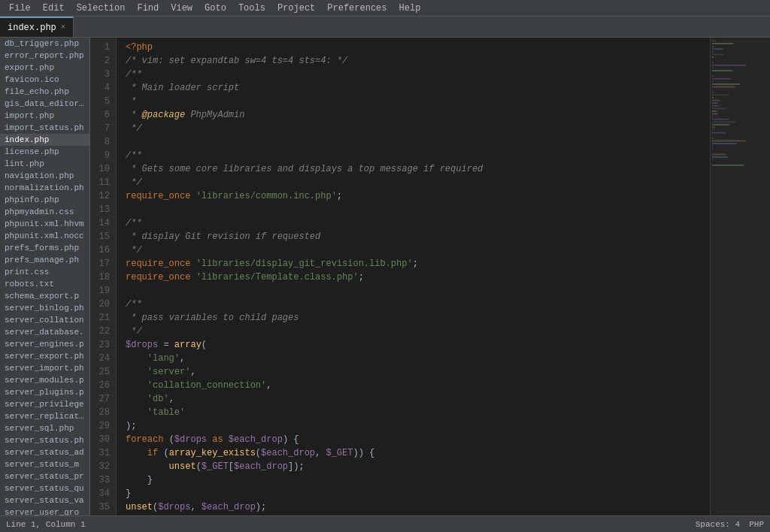 The height and width of the screenshot is (532, 770). I want to click on sidebar-file-item: index.php, so click(45, 140).